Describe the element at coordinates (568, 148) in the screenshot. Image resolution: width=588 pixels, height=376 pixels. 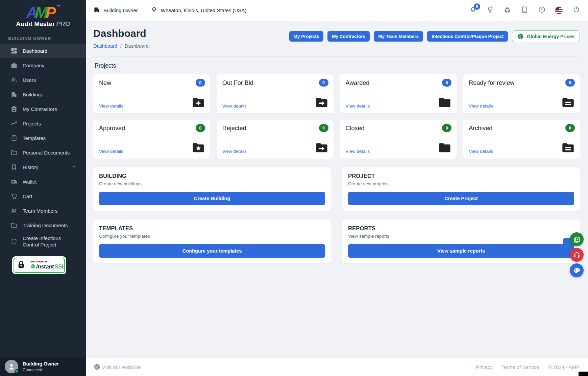
I see `folder-lines-icon` at that location.